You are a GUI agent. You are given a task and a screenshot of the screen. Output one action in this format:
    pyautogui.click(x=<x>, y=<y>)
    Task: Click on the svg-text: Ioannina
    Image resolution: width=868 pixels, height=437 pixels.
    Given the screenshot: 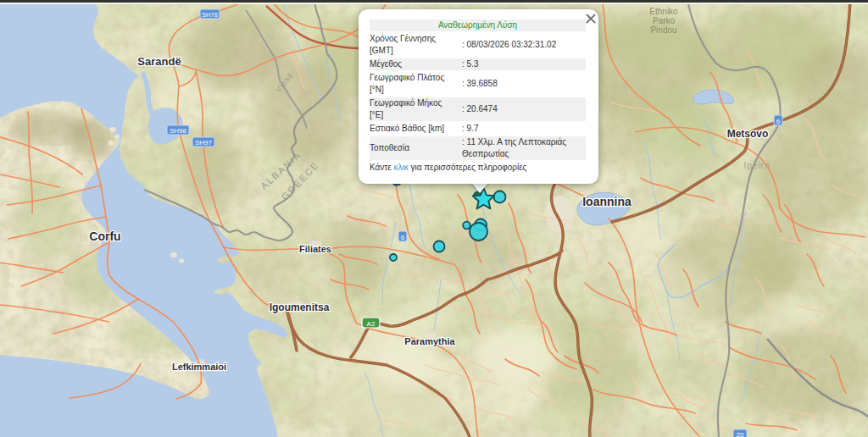 What is the action you would take?
    pyautogui.click(x=607, y=202)
    